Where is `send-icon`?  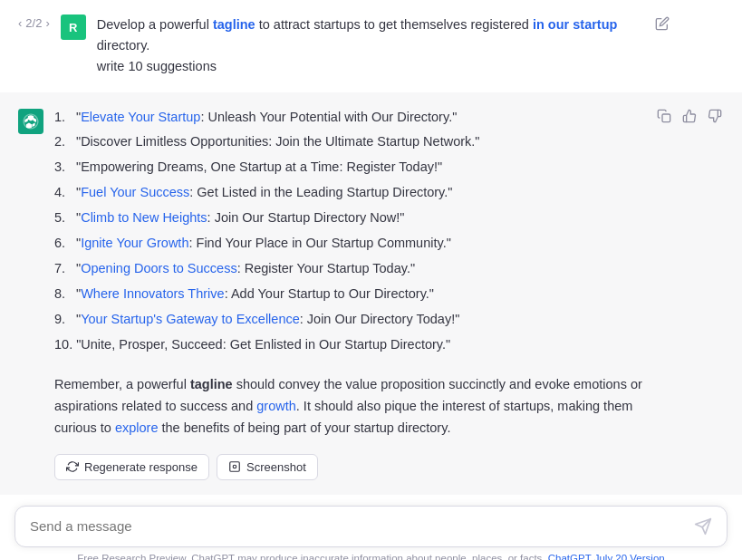
send-icon is located at coordinates (703, 526).